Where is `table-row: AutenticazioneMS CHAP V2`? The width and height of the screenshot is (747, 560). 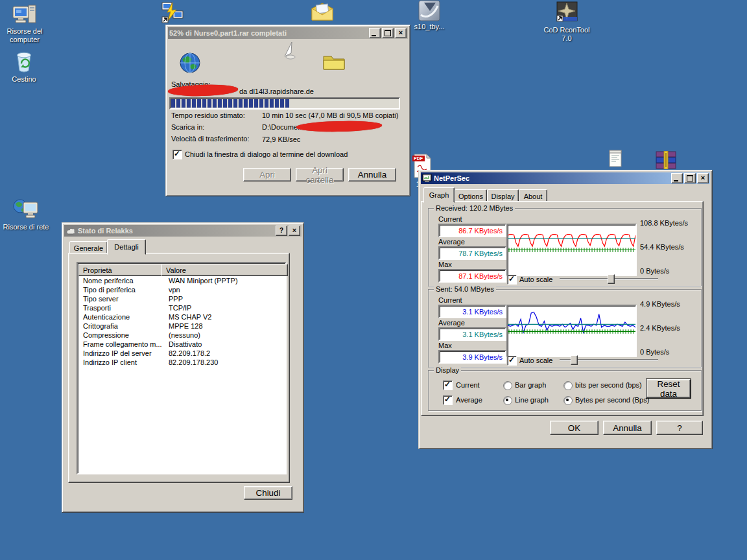 table-row: AutenticazioneMS CHAP V2 is located at coordinates (145, 317).